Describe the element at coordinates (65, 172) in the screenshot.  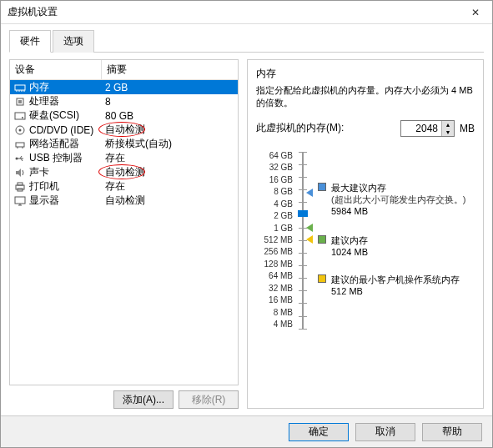
I see `device-name: 声卡` at that location.